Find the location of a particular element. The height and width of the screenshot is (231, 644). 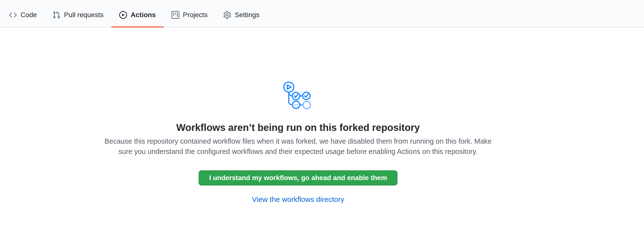

tab-label: Settings is located at coordinates (247, 15).